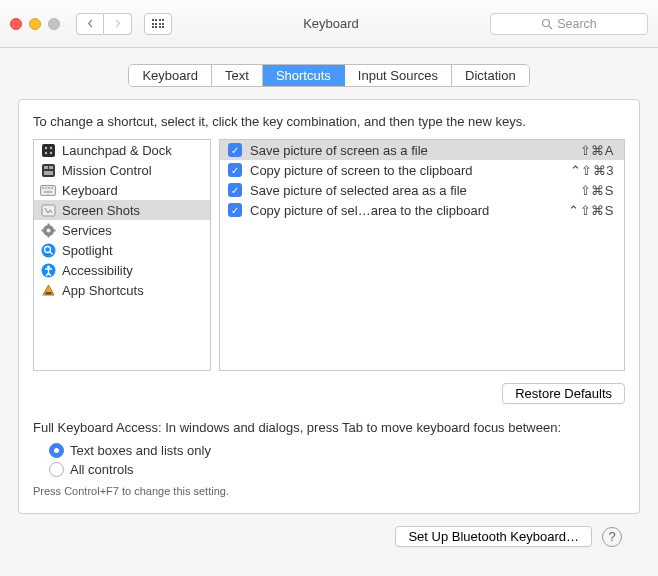 Image resolution: width=658 pixels, height=576 pixels. What do you see at coordinates (158, 24) in the screenshot?
I see `grid-icon` at bounding box center [158, 24].